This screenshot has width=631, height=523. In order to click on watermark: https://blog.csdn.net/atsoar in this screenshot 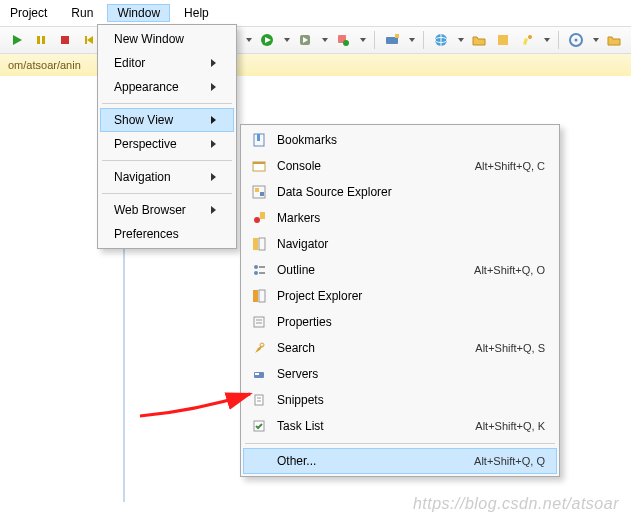, I will do `click(516, 504)`.